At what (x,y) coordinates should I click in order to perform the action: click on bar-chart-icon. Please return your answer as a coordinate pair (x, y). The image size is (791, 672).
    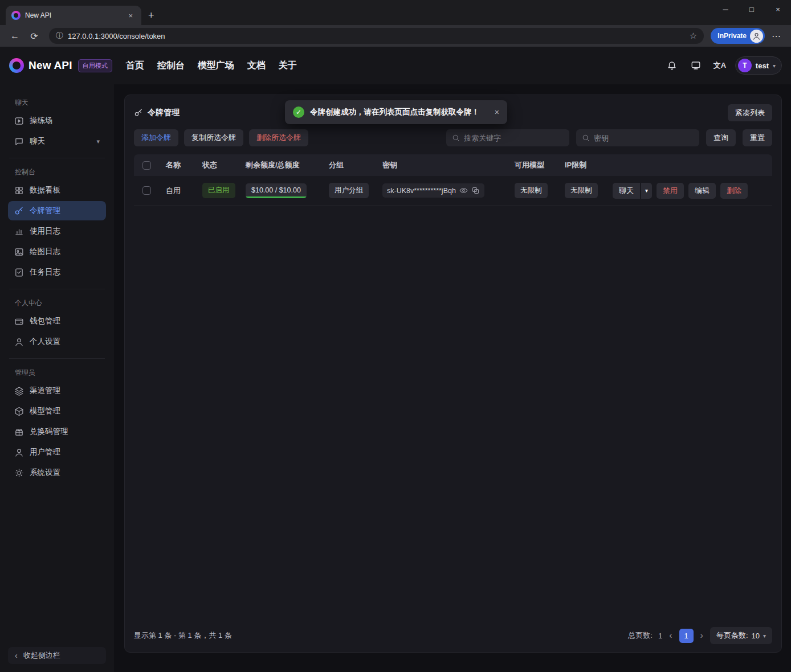
    Looking at the image, I should click on (19, 231).